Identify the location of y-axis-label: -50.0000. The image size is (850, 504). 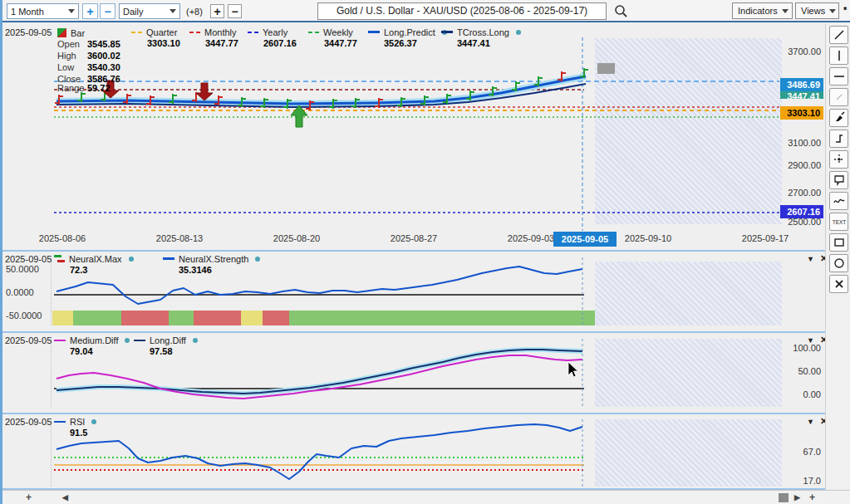
(23, 316).